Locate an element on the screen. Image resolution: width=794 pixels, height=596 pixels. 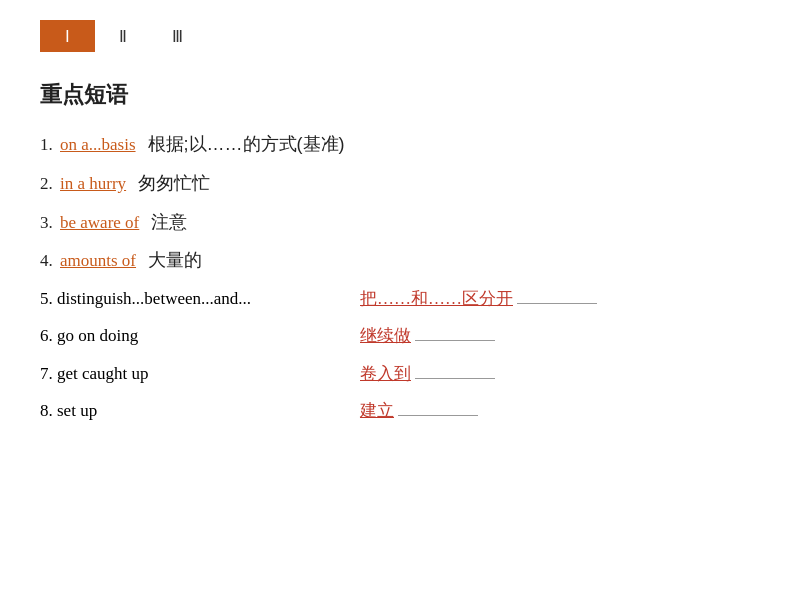
tab-3: Ⅲ is located at coordinates (178, 36).